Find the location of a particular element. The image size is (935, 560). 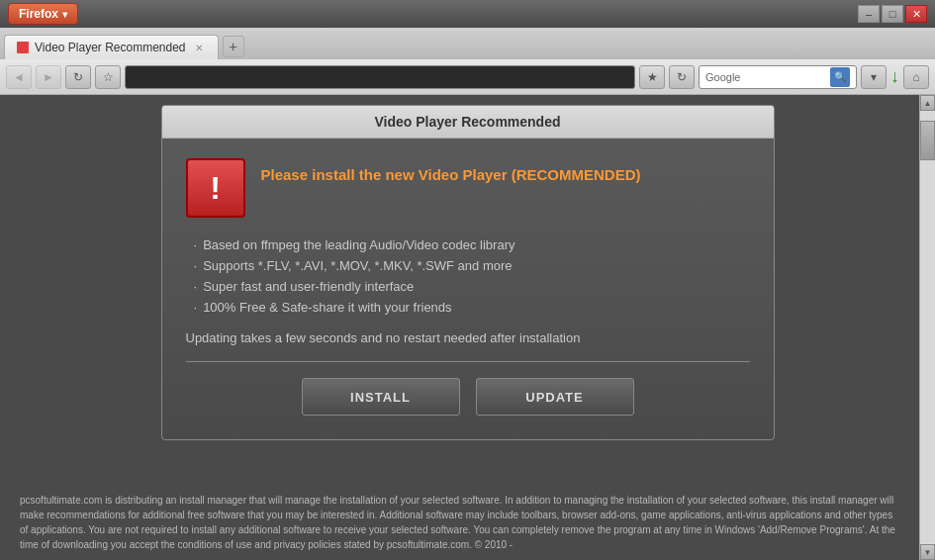

reload-button: ↻ is located at coordinates (78, 77).